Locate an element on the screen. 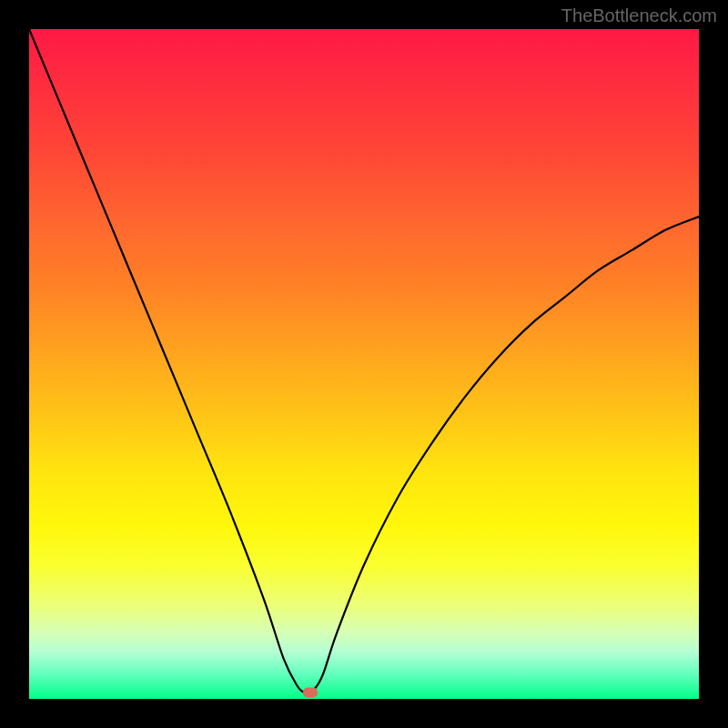 The width and height of the screenshot is (728, 728). watermark-text: TheBottleneck.com is located at coordinates (639, 16).